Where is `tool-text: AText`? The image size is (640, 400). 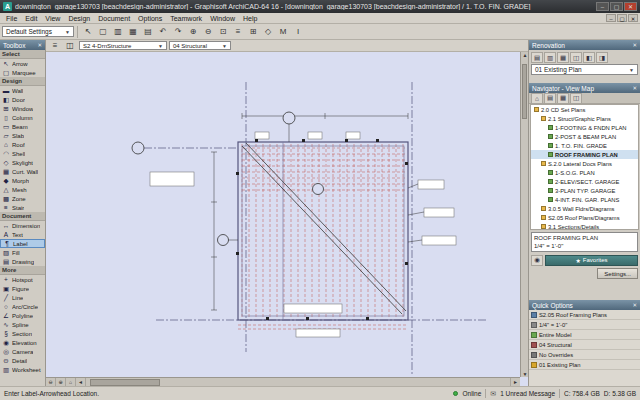
tool-text: AText is located at coordinates (22, 234).